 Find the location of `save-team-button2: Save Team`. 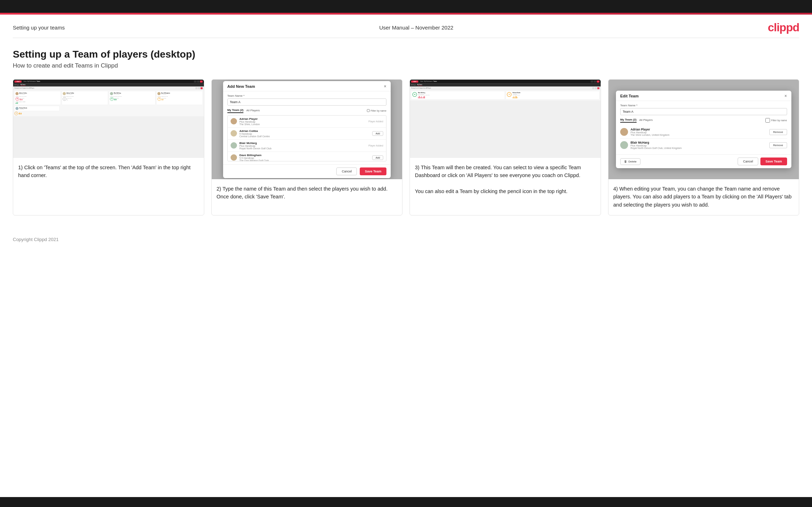

save-team-button2: Save Team is located at coordinates (774, 161).